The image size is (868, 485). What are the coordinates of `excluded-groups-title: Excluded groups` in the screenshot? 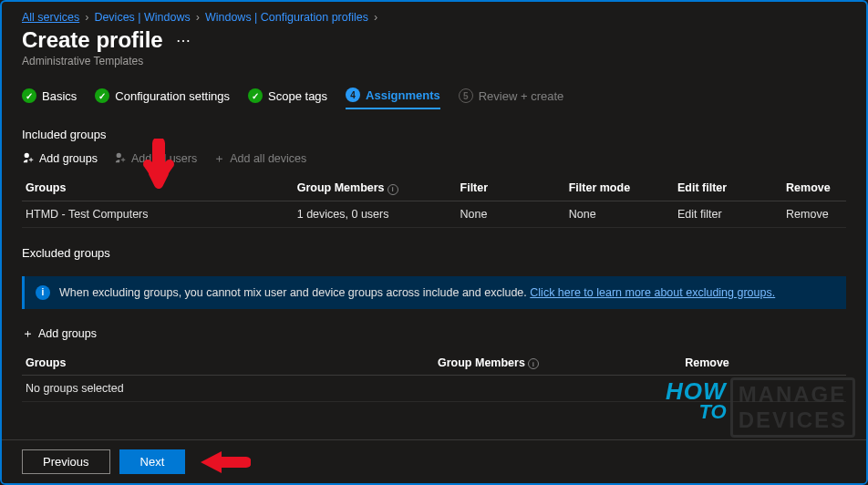 It's located at (434, 253).